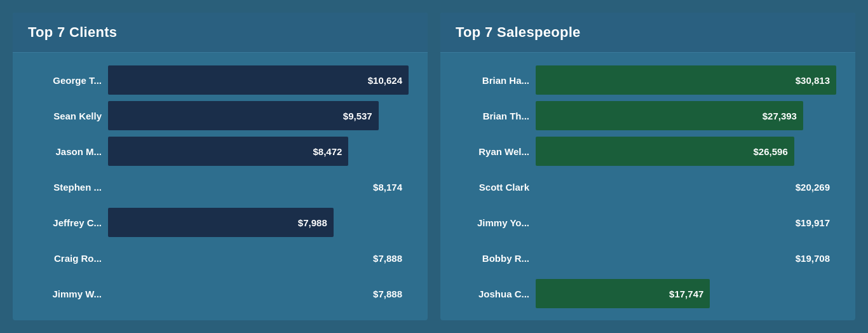 The image size is (868, 333). I want to click on list-item: Stephen ...$8,174, so click(220, 187).